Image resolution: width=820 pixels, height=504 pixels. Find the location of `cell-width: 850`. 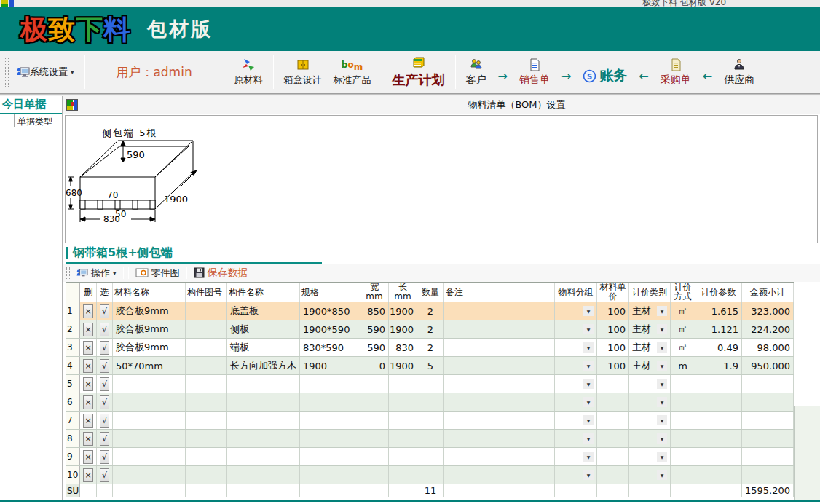

cell-width: 850 is located at coordinates (374, 311).